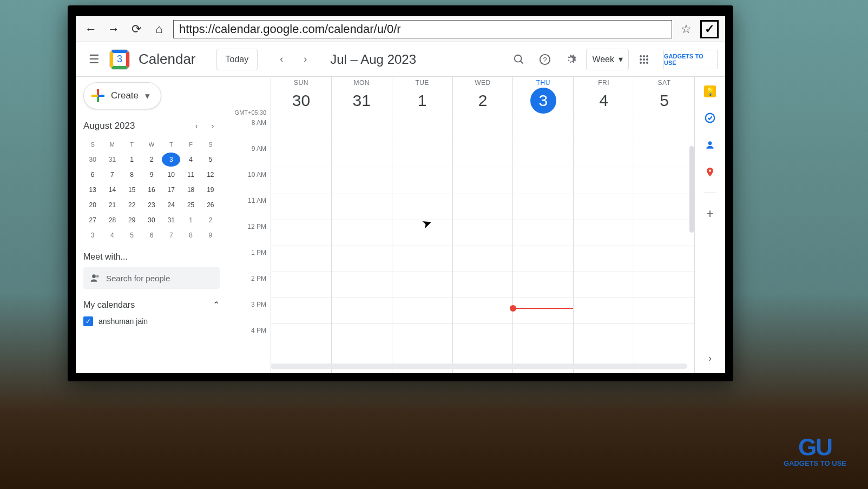 The height and width of the screenshot is (489, 868). Describe the element at coordinates (301, 96) in the screenshot. I see `day-header: SUN30` at that location.